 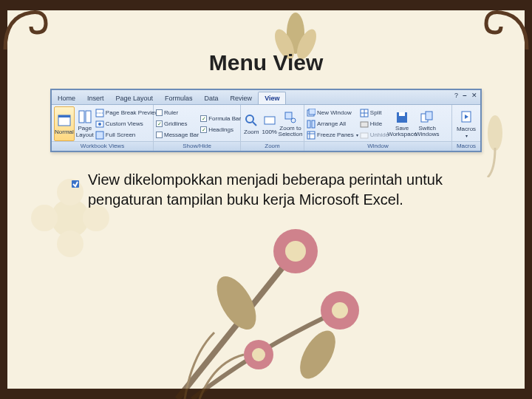 I want to click on slide-body: View dikelompokkan menjadi beberapa peri…, so click(x=272, y=190).